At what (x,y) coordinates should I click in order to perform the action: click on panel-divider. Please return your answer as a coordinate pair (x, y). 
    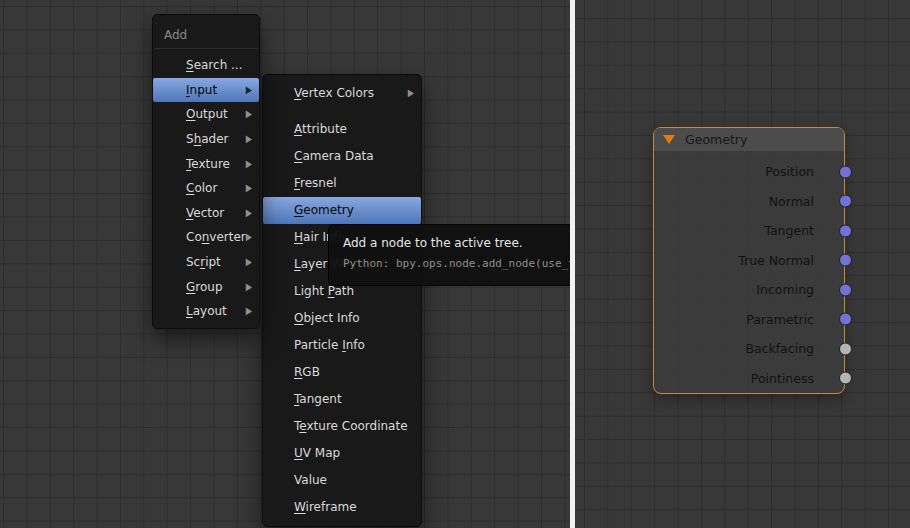
    Looking at the image, I should click on (572, 264).